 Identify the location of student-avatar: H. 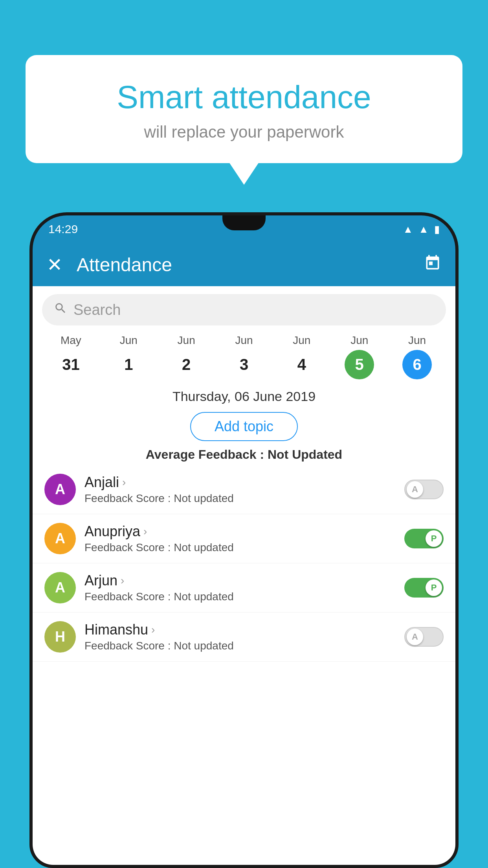
(60, 637).